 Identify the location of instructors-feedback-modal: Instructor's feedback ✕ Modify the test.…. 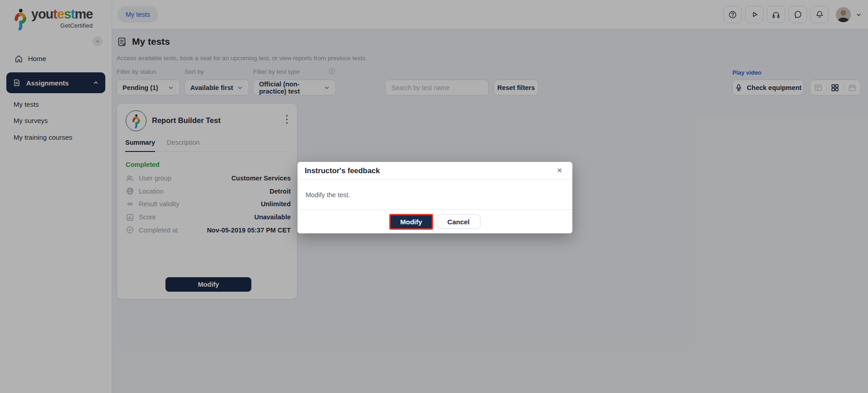
(435, 198).